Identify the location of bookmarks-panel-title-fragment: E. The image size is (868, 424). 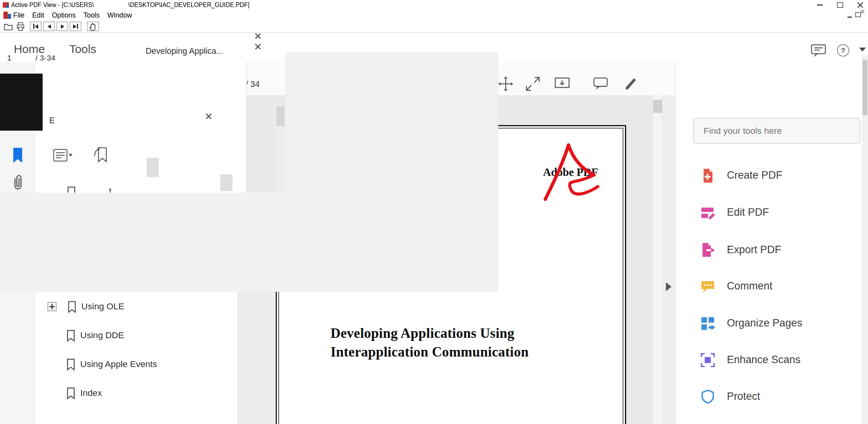
(52, 121).